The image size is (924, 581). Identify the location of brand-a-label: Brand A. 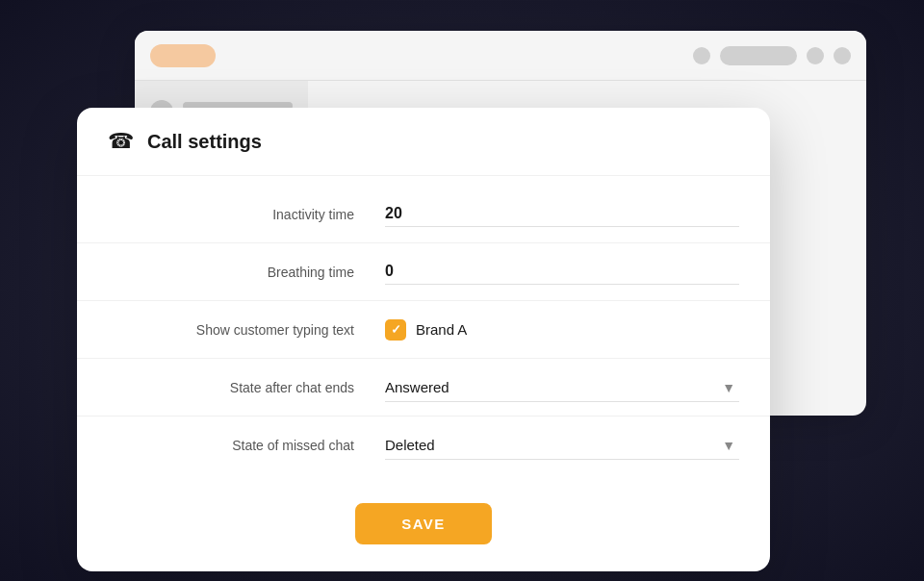
(441, 329).